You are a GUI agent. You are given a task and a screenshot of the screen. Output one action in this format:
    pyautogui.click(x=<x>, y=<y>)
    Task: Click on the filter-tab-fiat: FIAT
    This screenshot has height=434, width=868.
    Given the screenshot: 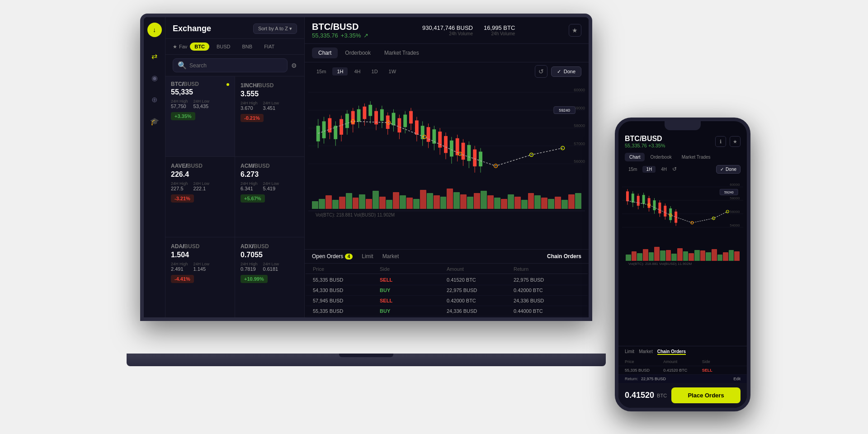 What is the action you would take?
    pyautogui.click(x=269, y=47)
    